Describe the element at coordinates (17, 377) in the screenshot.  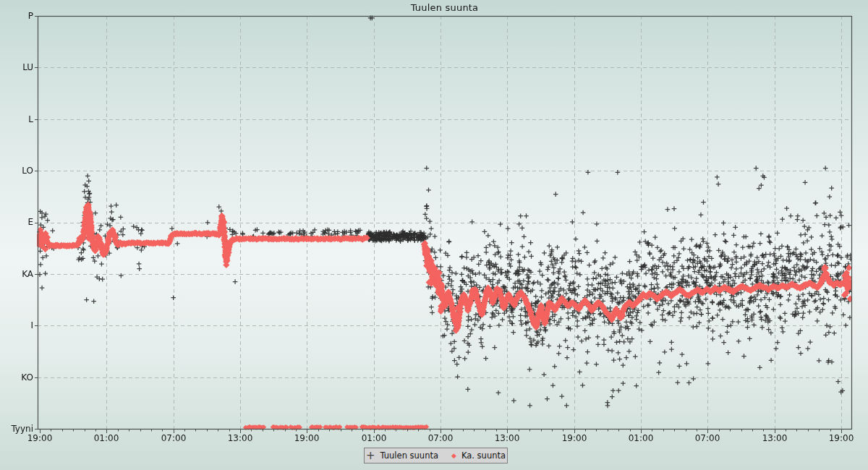
I see `y-axis-label-ko: KO` at that location.